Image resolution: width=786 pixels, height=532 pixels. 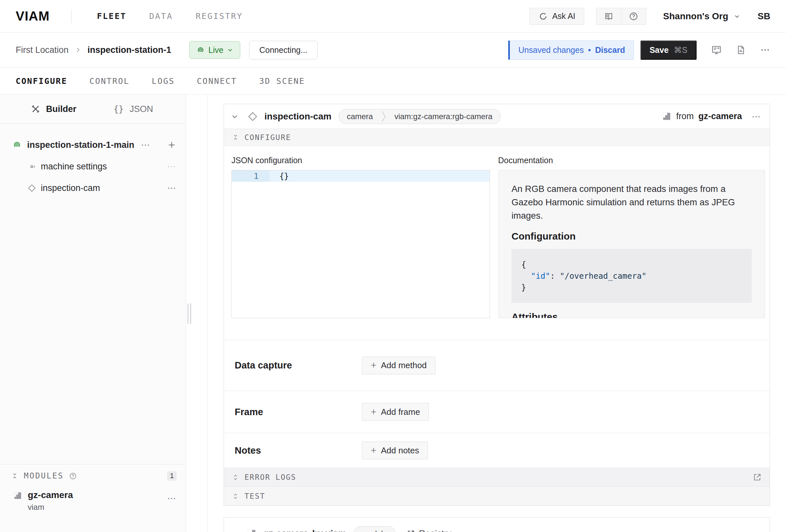 What do you see at coordinates (189, 314) in the screenshot?
I see `sidebar-resize-handle` at bounding box center [189, 314].